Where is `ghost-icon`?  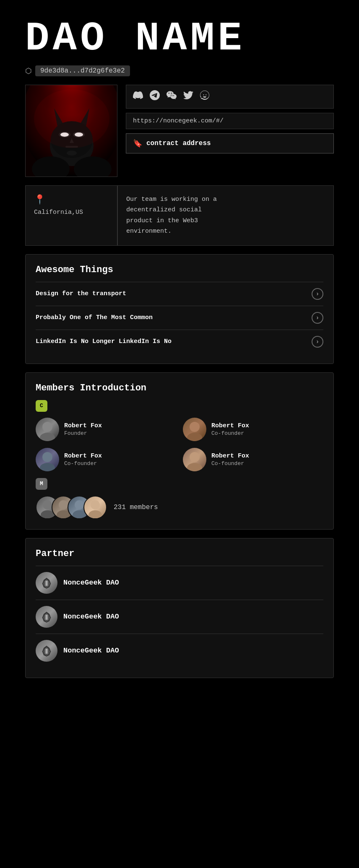 ghost-icon is located at coordinates (205, 96).